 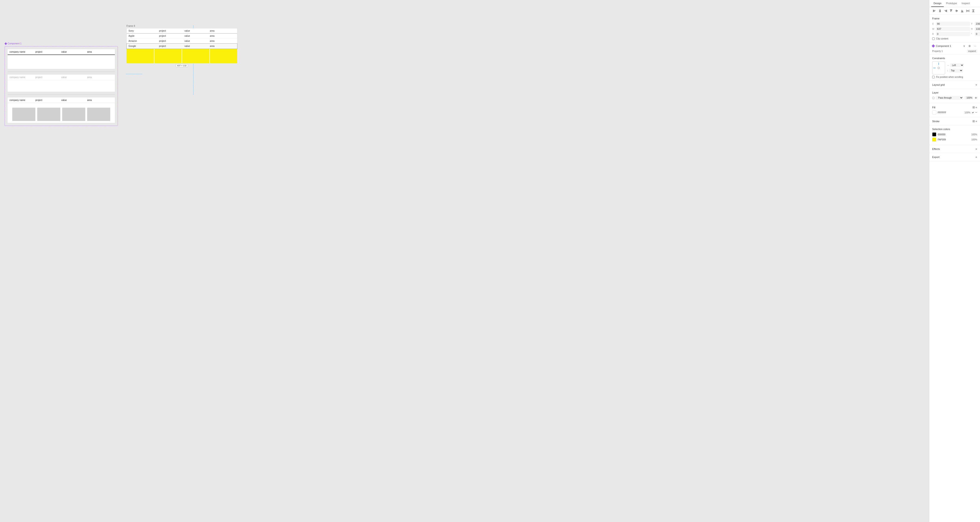 I want to click on remove-fill-button: −, so click(x=976, y=113).